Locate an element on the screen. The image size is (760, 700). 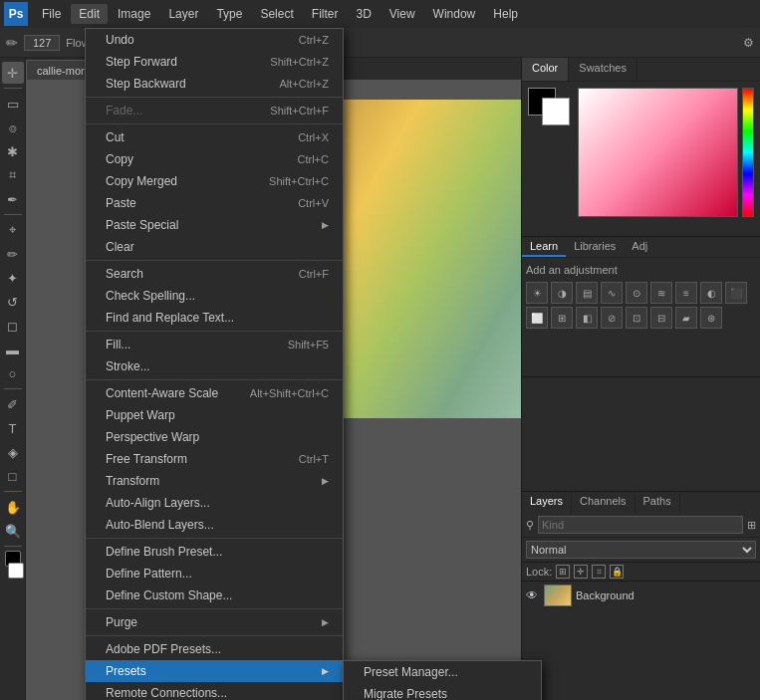
adj-gradient-map: ▰ is located at coordinates (686, 318).